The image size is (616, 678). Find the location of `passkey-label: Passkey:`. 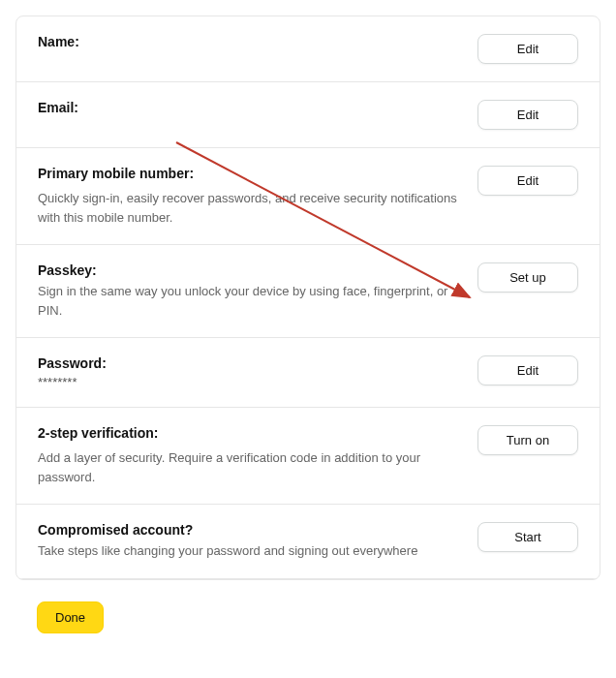

passkey-label: Passkey: is located at coordinates (248, 270).